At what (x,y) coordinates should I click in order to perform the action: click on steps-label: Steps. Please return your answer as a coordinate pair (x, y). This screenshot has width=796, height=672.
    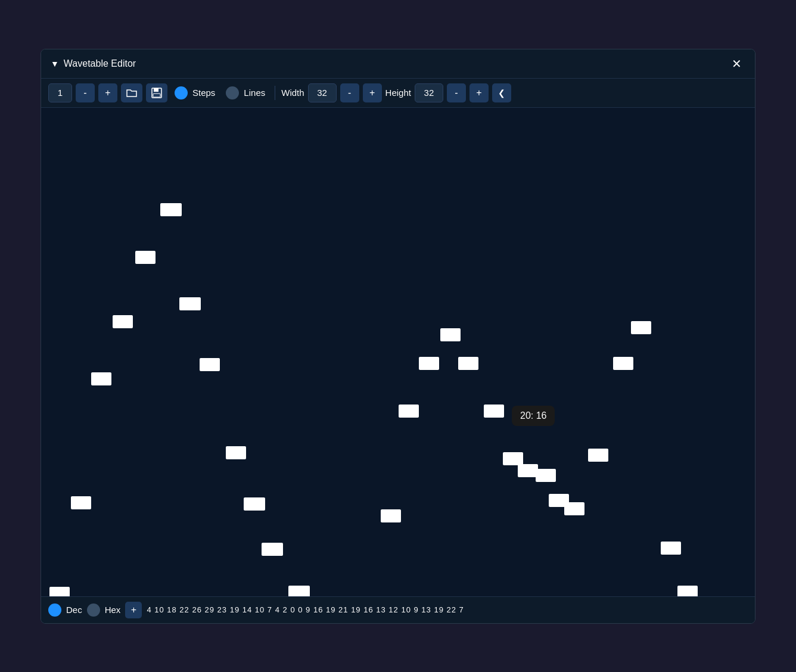
    Looking at the image, I should click on (204, 93).